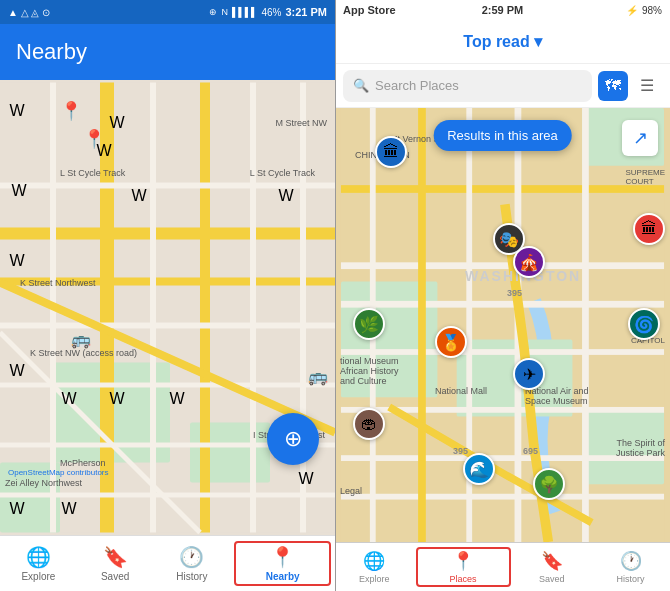 The width and height of the screenshot is (670, 591). I want to click on map-pin-w5: W, so click(139, 196).